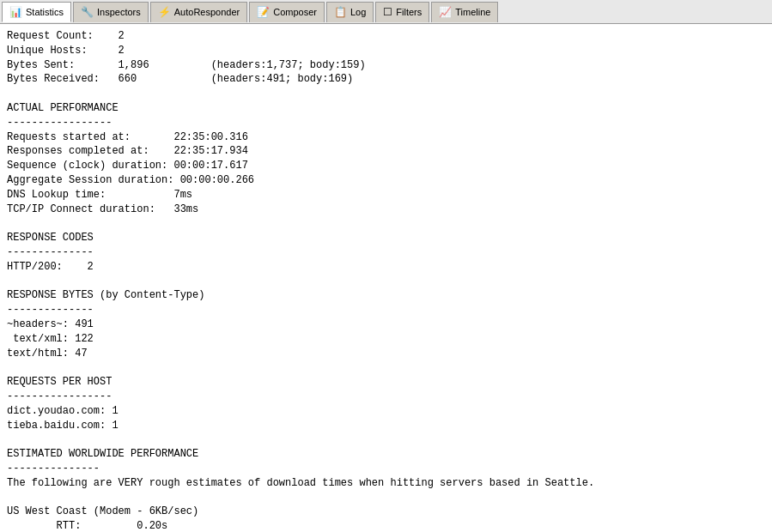 This screenshot has height=532, width=772. What do you see at coordinates (358, 12) in the screenshot?
I see `tab-log-label: Log` at bounding box center [358, 12].